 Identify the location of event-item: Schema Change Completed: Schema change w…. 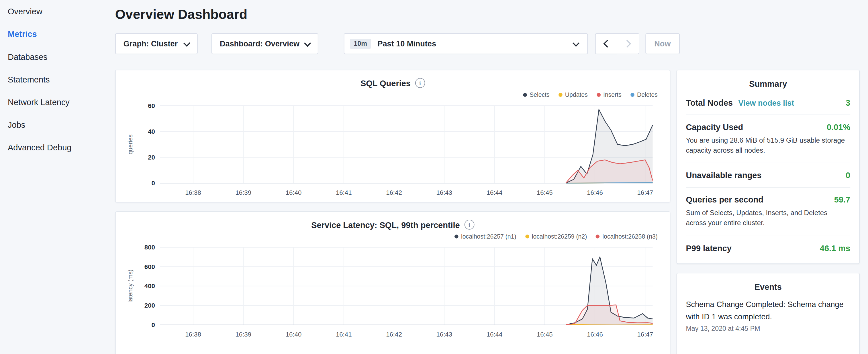
(768, 315).